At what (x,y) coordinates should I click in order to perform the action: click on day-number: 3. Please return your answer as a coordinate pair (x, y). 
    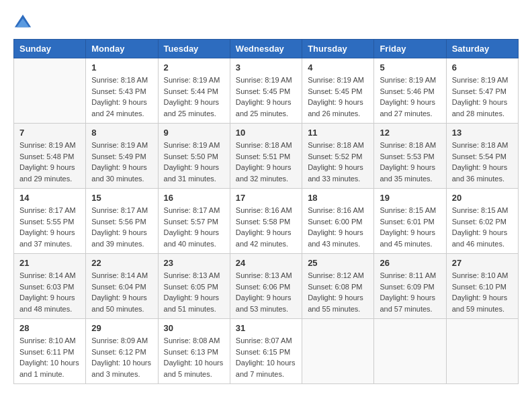
    Looking at the image, I should click on (266, 67).